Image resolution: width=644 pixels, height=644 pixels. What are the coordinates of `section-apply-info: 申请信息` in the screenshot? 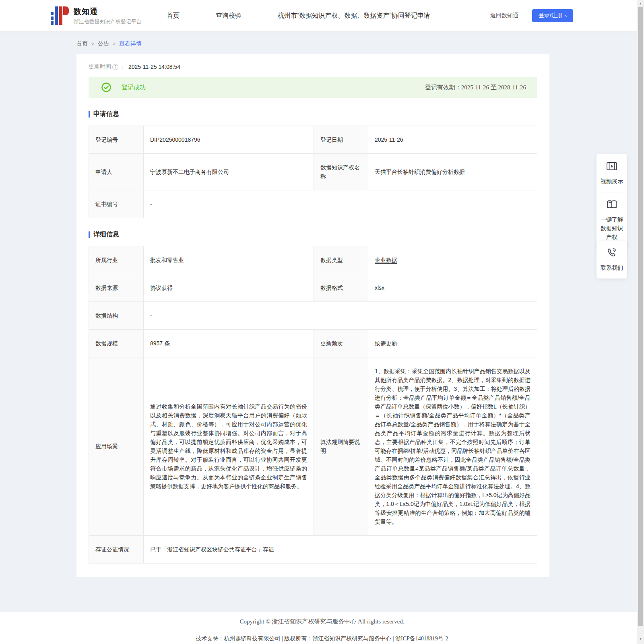 It's located at (313, 114).